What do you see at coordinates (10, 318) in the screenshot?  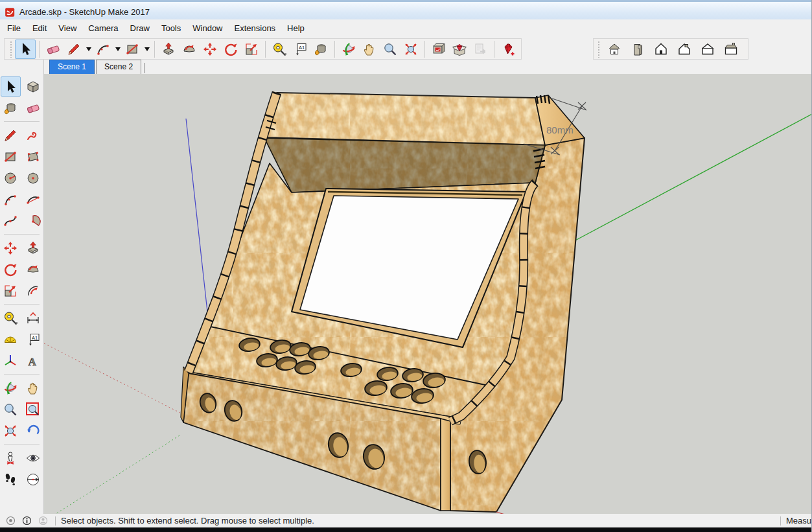 I see `tape-measure-icon` at bounding box center [10, 318].